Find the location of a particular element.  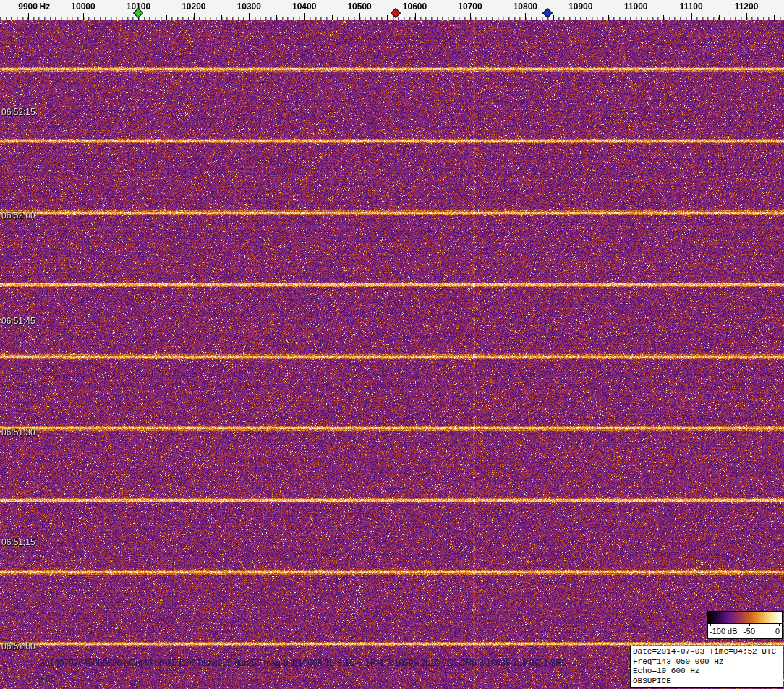

ruler-tick-label: 11200 is located at coordinates (746, 7).